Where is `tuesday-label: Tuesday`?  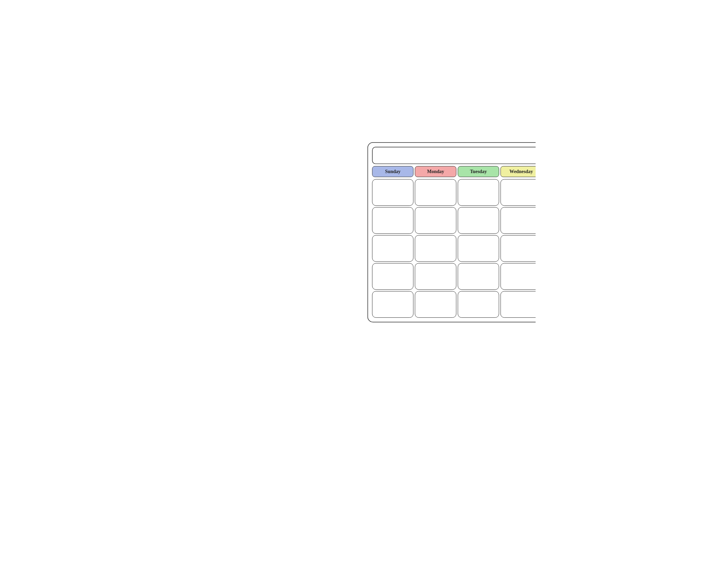
tuesday-label: Tuesday is located at coordinates (478, 171).